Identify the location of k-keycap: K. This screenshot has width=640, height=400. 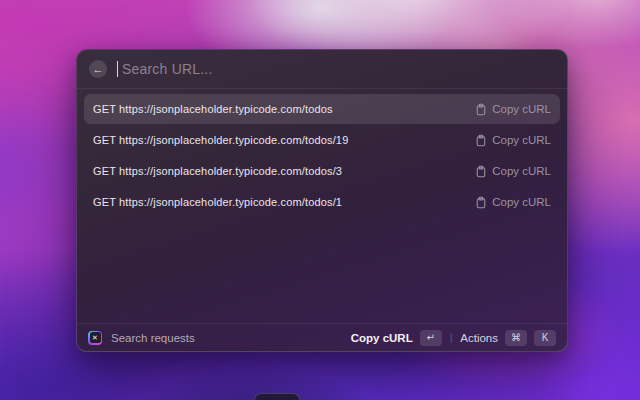
(545, 338).